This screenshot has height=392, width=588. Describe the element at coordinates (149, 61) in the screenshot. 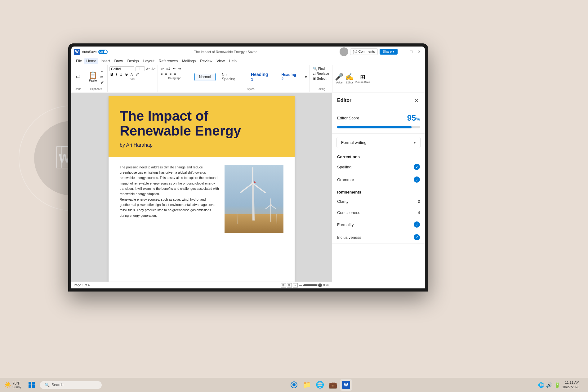

I see `menu-layout: Layout` at that location.